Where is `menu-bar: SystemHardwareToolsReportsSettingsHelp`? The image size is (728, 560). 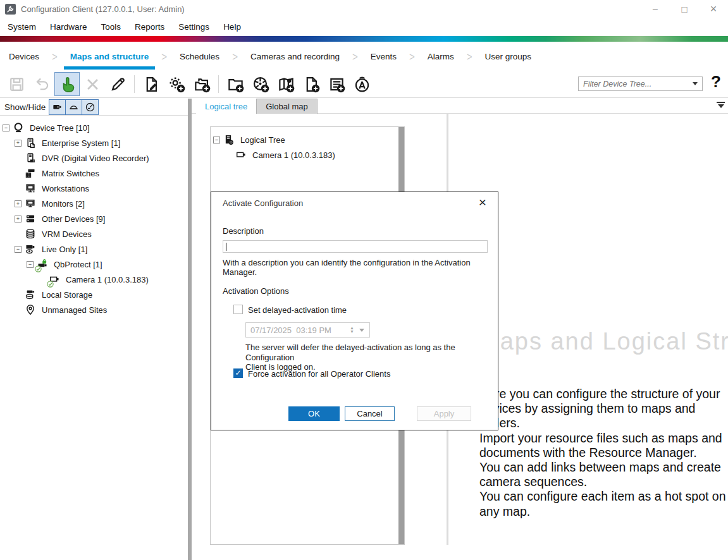
menu-bar: SystemHardwareToolsReportsSettingsHelp is located at coordinates (364, 27).